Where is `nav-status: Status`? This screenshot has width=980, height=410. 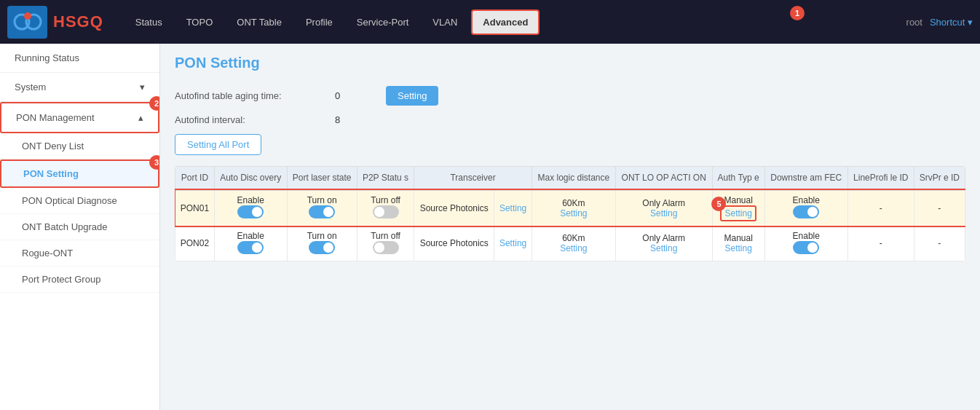
nav-status: Status is located at coordinates (149, 22).